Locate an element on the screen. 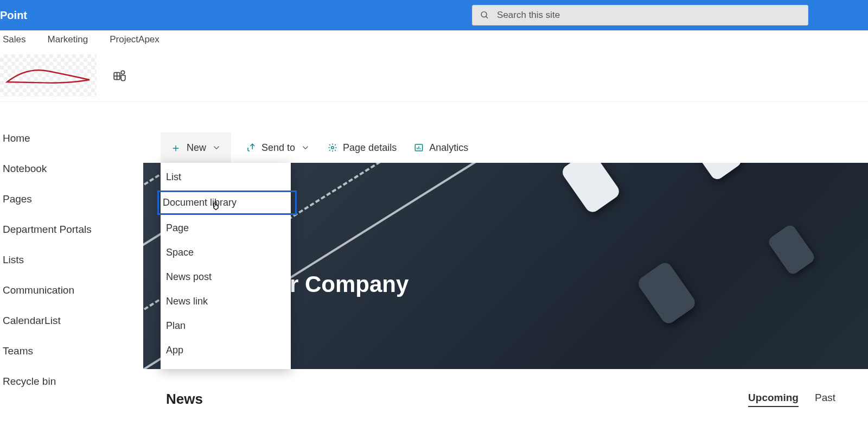  analytics-icon is located at coordinates (419, 148).